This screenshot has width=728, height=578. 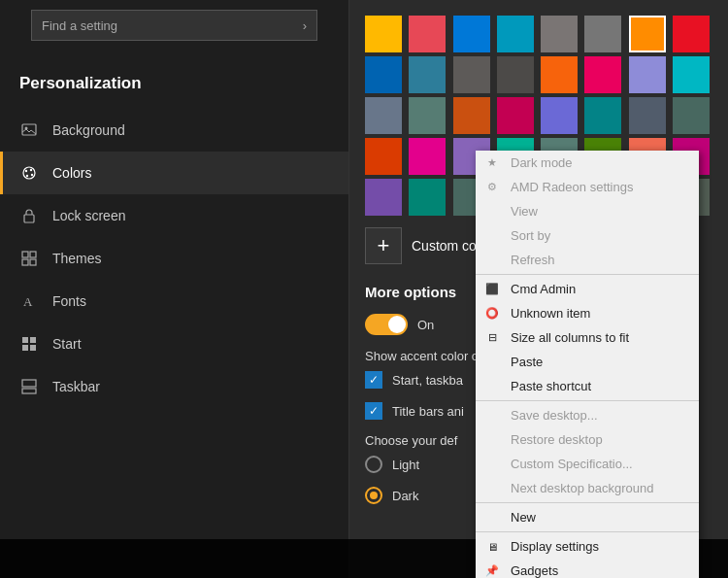 What do you see at coordinates (587, 338) in the screenshot?
I see `ctx-item-size-columns: ⊟Size all columns to fit` at bounding box center [587, 338].